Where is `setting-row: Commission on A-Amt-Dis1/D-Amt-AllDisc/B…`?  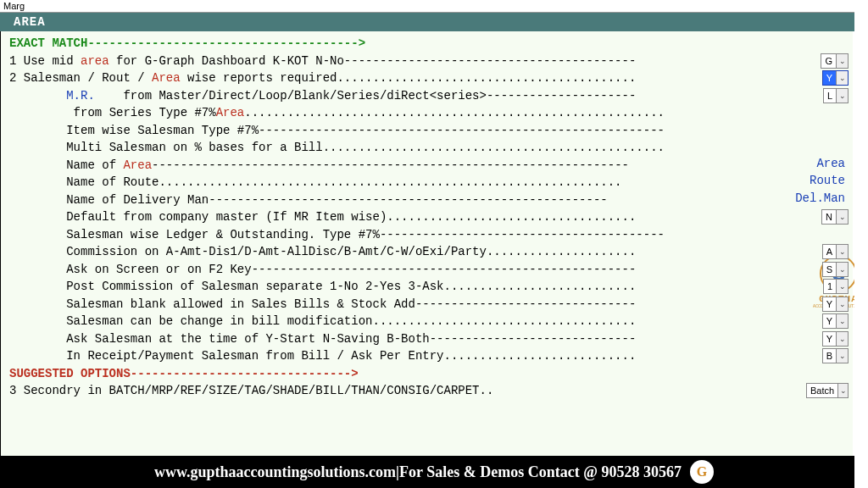
setting-row: Commission on A-Amt-Dis1/D-Amt-AllDisc/B… is located at coordinates (434, 252).